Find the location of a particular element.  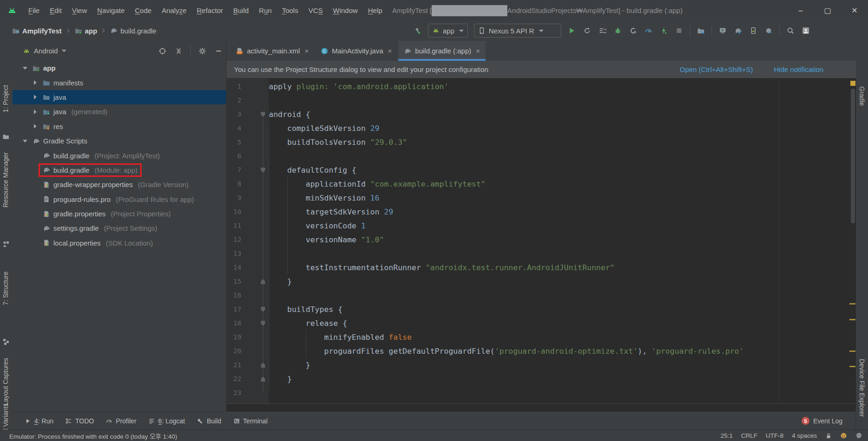

status-caret-position: 25:1 is located at coordinates (726, 435).